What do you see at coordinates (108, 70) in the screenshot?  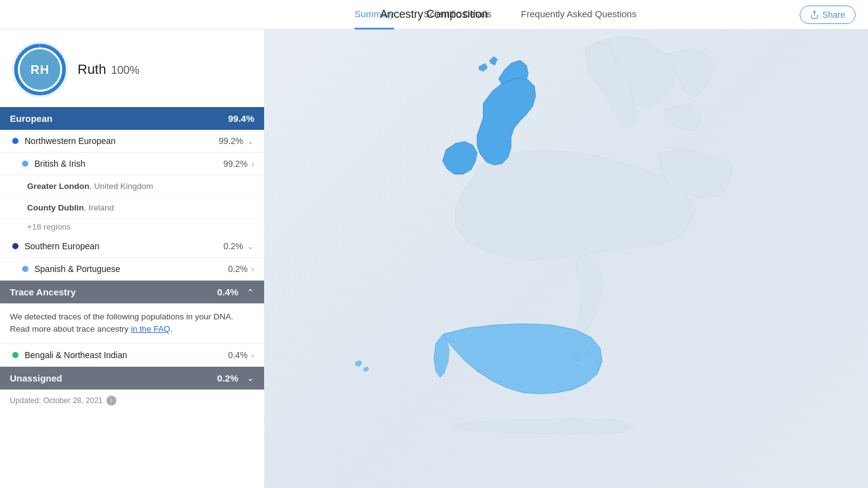 I see `profile-info: Ruth 100%` at bounding box center [108, 70].